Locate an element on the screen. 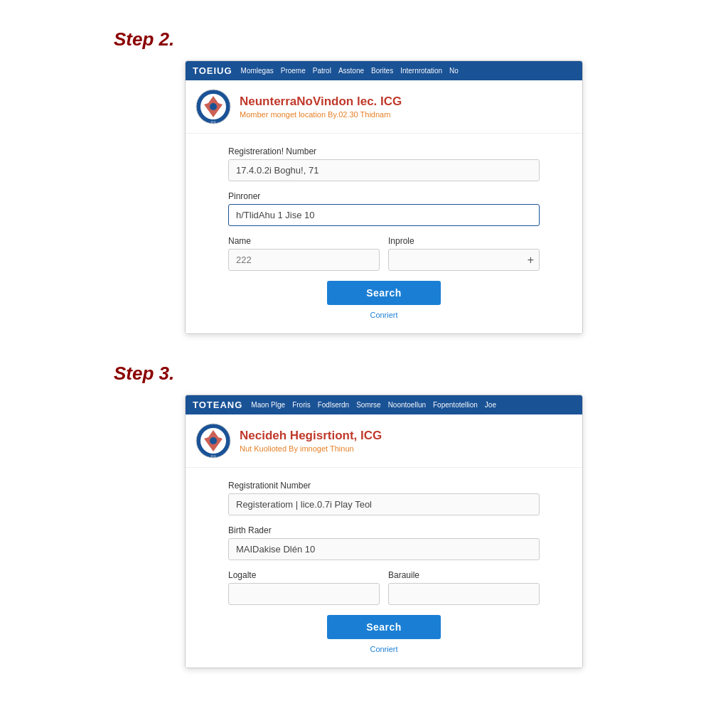 The height and width of the screenshot is (728, 728). step3-search-button: Search is located at coordinates (384, 627).